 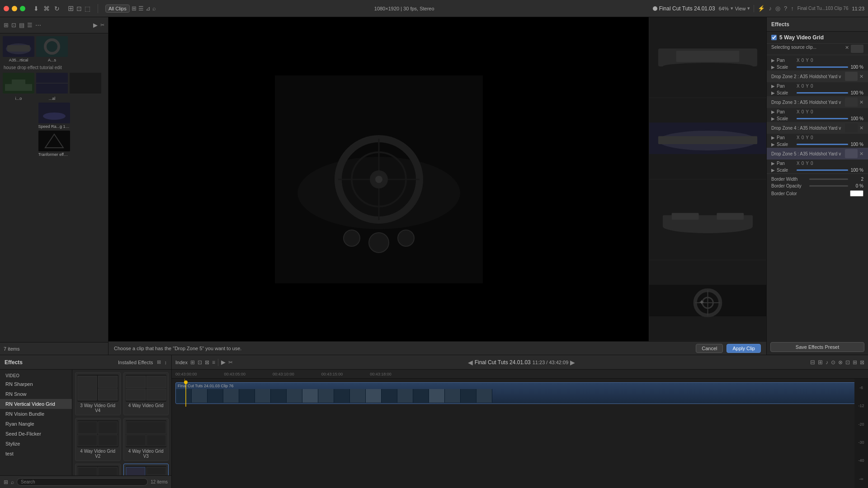 What do you see at coordinates (98, 469) in the screenshot?
I see `effect-4way-v4: 4 Way Video Grid V4` at bounding box center [98, 469].